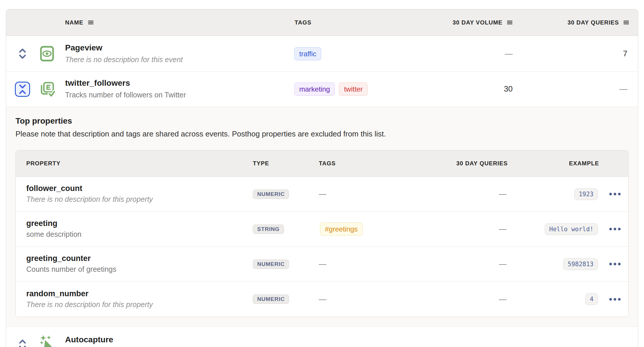 This screenshot has height=347, width=644. Describe the element at coordinates (475, 23) in the screenshot. I see `column-header-volume: 30 DAY VOLUME` at that location.